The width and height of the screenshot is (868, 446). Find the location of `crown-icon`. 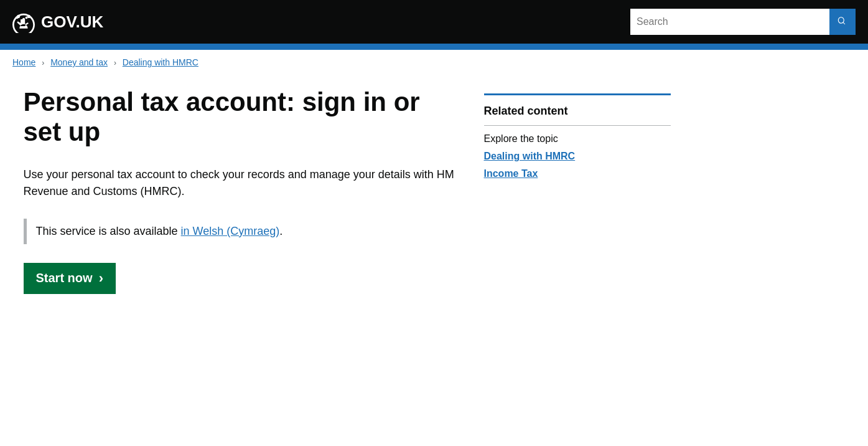

crown-icon is located at coordinates (24, 22).